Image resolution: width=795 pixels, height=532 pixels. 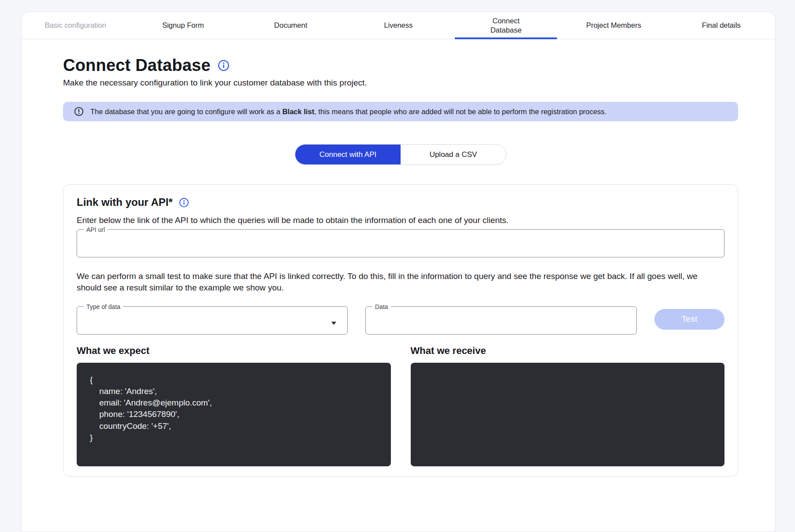 What do you see at coordinates (506, 26) in the screenshot?
I see `tab-connect-database: Connect Database` at bounding box center [506, 26].